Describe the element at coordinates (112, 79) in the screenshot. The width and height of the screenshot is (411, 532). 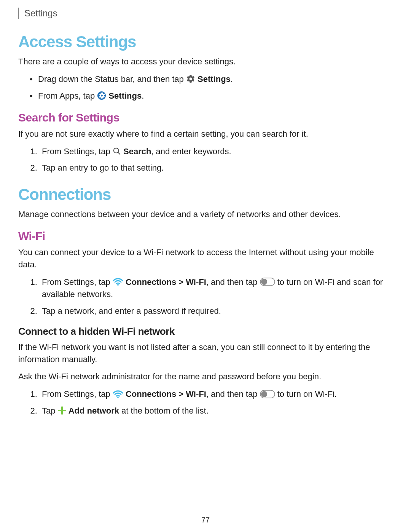
I see `bullet-text: Drag down the Status bar, and then tap` at that location.